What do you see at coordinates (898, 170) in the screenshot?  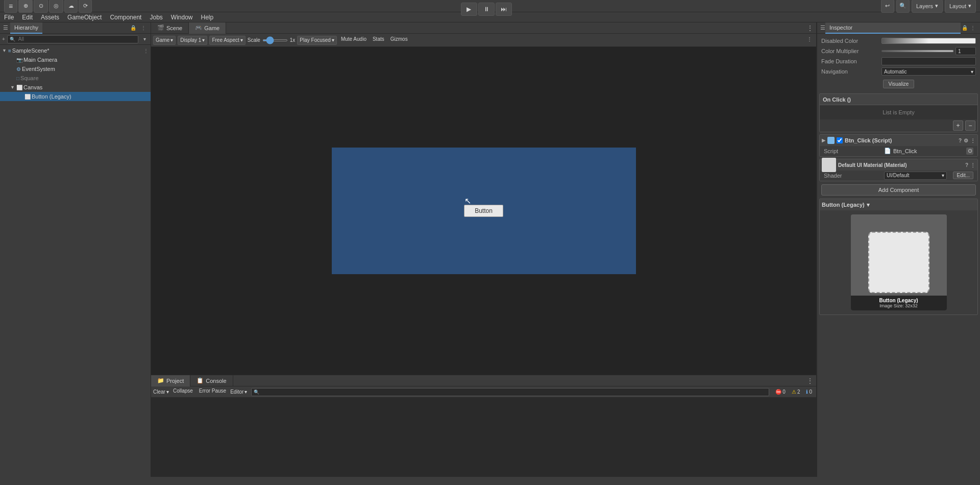 I see `material-section: Default UI Material (Material) ? ⋮ Shade…` at bounding box center [898, 170].